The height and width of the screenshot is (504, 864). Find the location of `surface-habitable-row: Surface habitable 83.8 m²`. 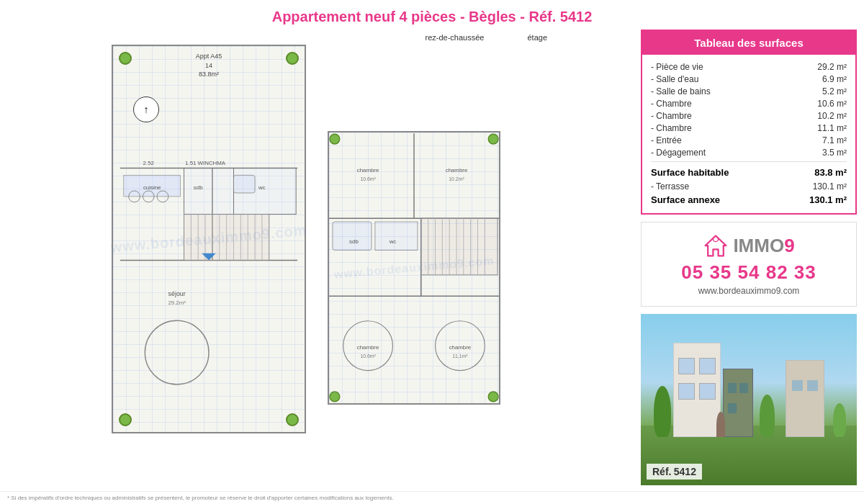

surface-habitable-row: Surface habitable 83.8 m² is located at coordinates (749, 173).